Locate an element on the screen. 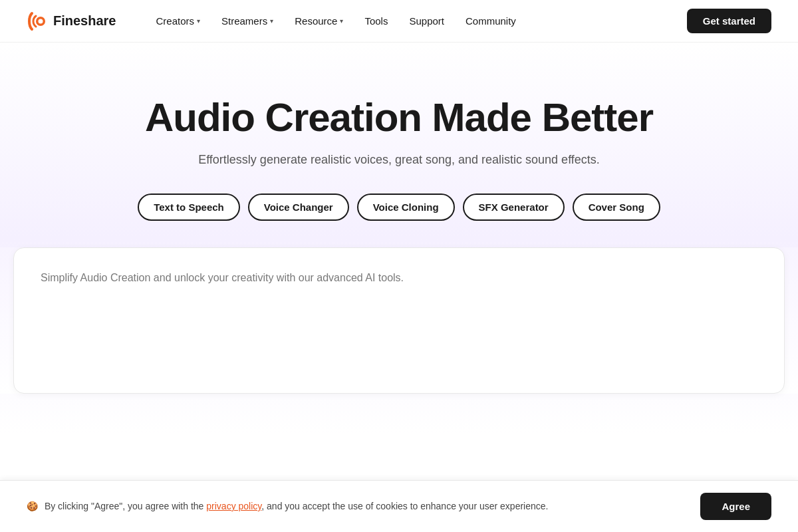  creators-chevron-icon: ▾ is located at coordinates (198, 21).